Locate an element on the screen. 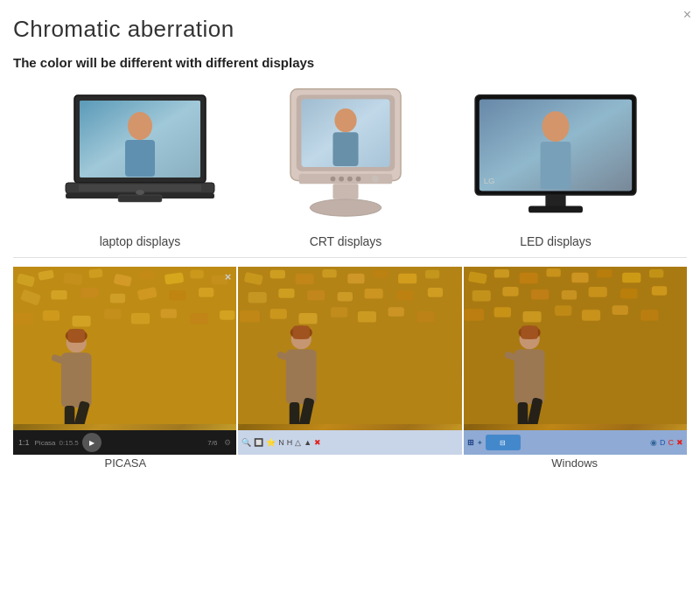 The height and width of the screenshot is (599, 700). crt-icon is located at coordinates (346, 152).